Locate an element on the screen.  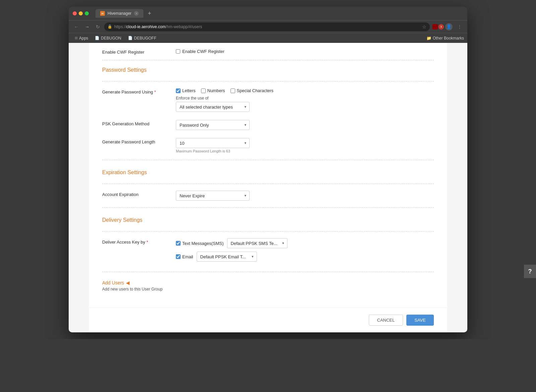
deliver-access-key-label: Deliver Access Key by * is located at coordinates (139, 241).